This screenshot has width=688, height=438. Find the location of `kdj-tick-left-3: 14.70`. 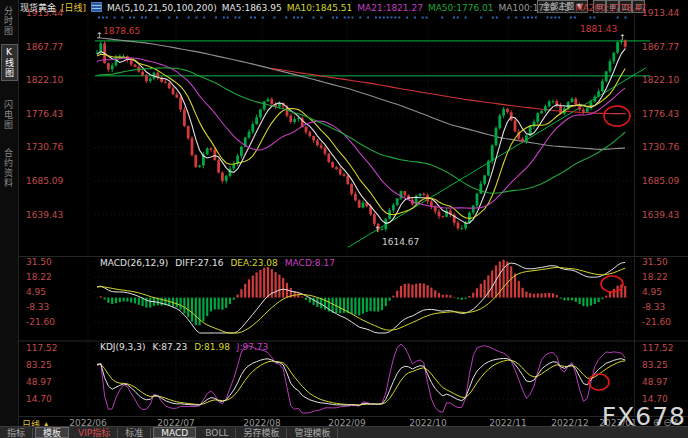

kdj-tick-left-3: 14.70 is located at coordinates (39, 399).